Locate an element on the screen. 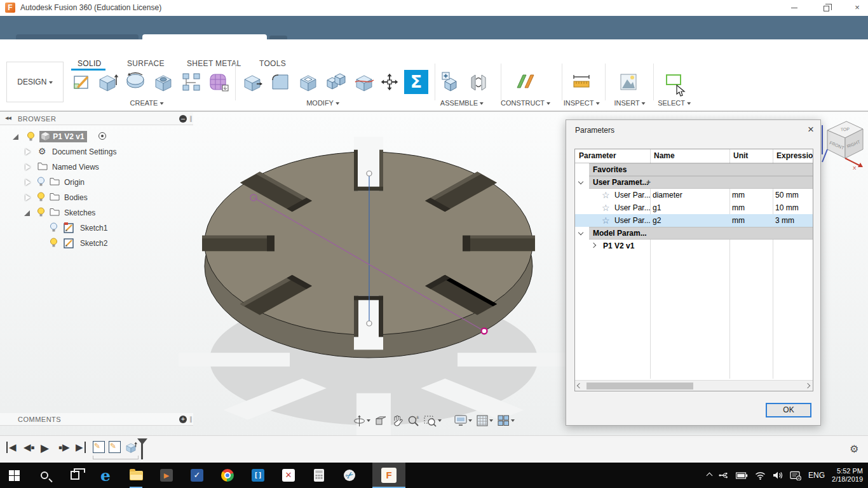 The width and height of the screenshot is (868, 488). orbit-tool is located at coordinates (362, 421).